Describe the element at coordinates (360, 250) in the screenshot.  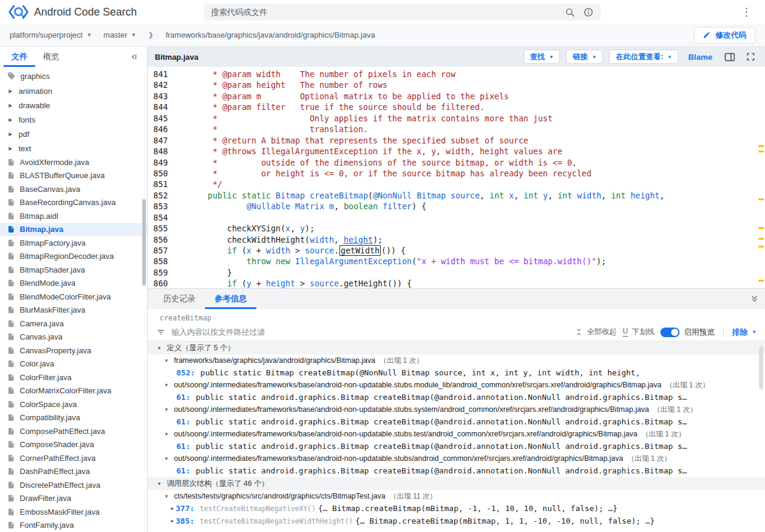
I see `selected-reference: getWidth` at that location.